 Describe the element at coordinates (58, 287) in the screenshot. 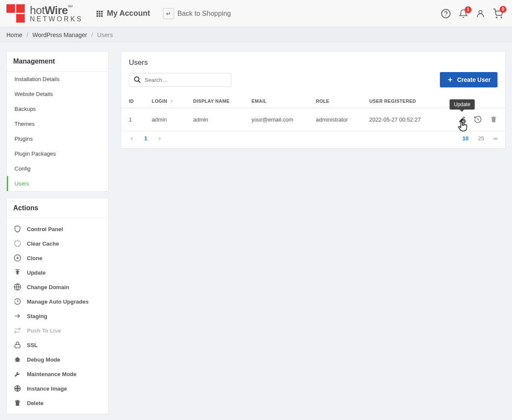

I see `action-change-domain: Change Domain` at that location.